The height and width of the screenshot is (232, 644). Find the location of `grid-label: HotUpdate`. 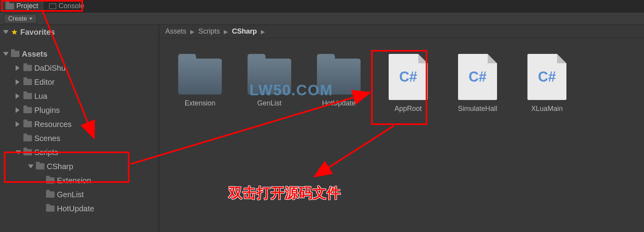

grid-label: HotUpdate is located at coordinates (339, 103).